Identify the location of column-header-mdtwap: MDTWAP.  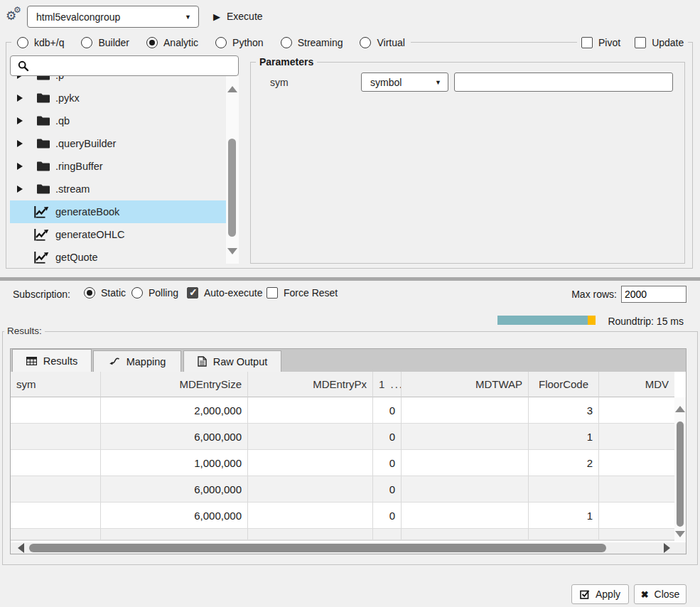
(465, 385).